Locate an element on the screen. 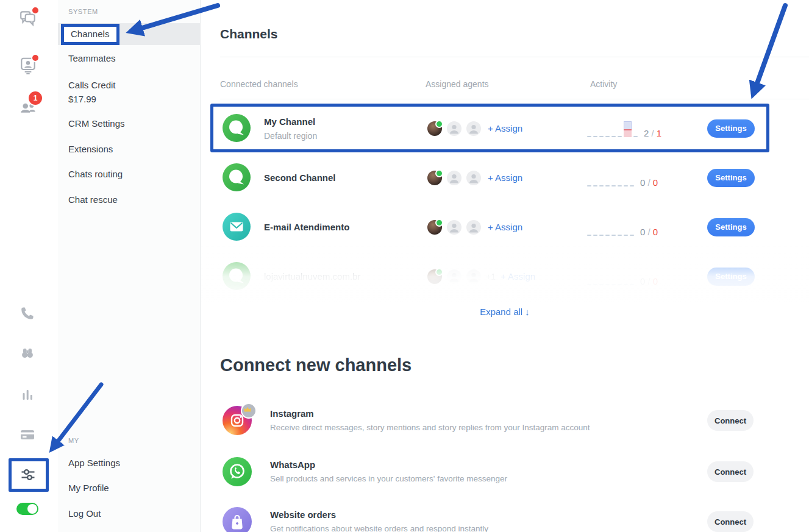 This screenshot has width=809, height=532. column-header-assigned-agents: Assigned agents is located at coordinates (457, 84).